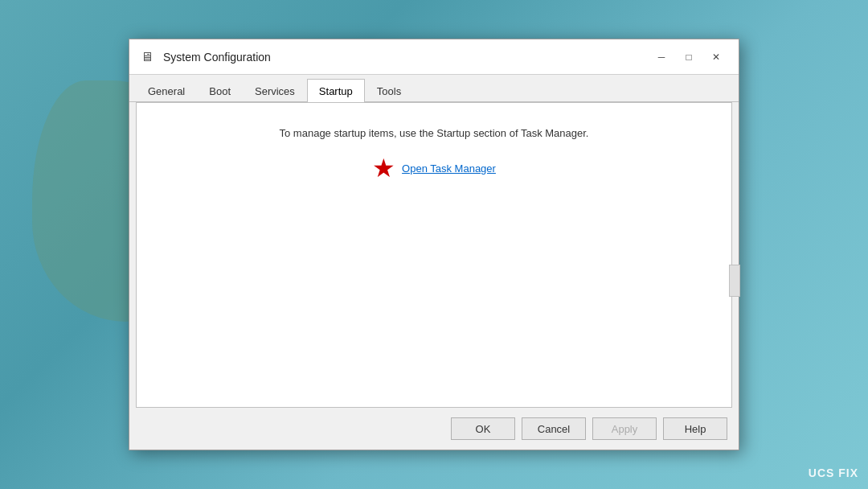 This screenshot has width=868, height=489. What do you see at coordinates (483, 429) in the screenshot?
I see `ok-button: OK` at bounding box center [483, 429].